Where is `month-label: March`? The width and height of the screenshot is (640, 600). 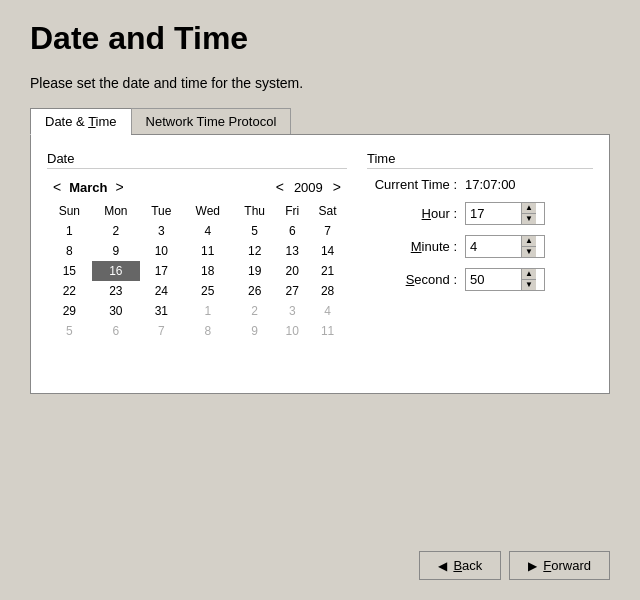
month-label: March is located at coordinates (88, 188).